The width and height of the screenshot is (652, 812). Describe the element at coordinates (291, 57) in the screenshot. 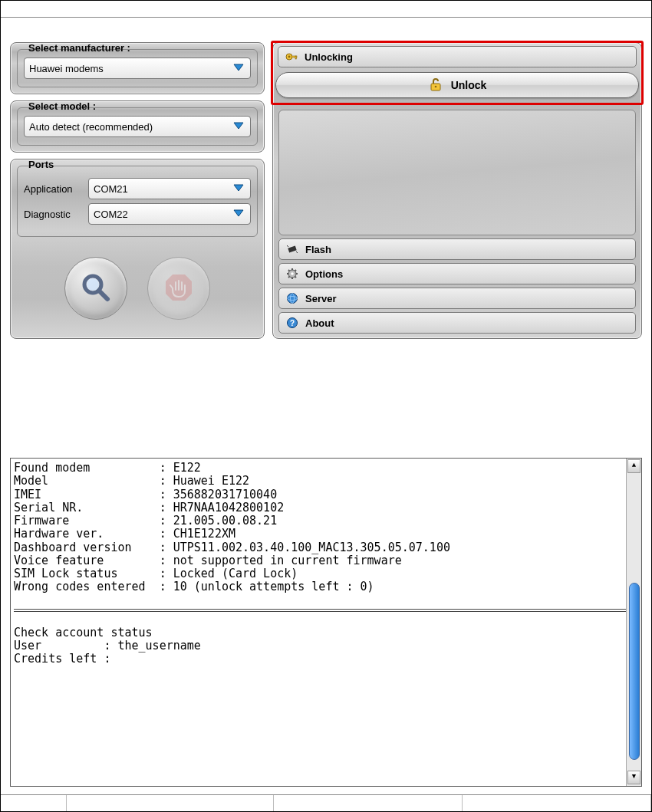

I see `key-icon` at that location.